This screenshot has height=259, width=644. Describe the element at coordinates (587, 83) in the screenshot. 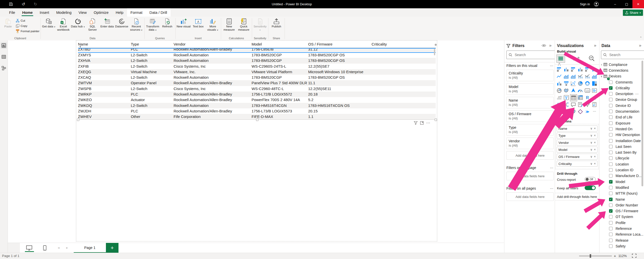

I see `visual-type-donut-icon` at that location.